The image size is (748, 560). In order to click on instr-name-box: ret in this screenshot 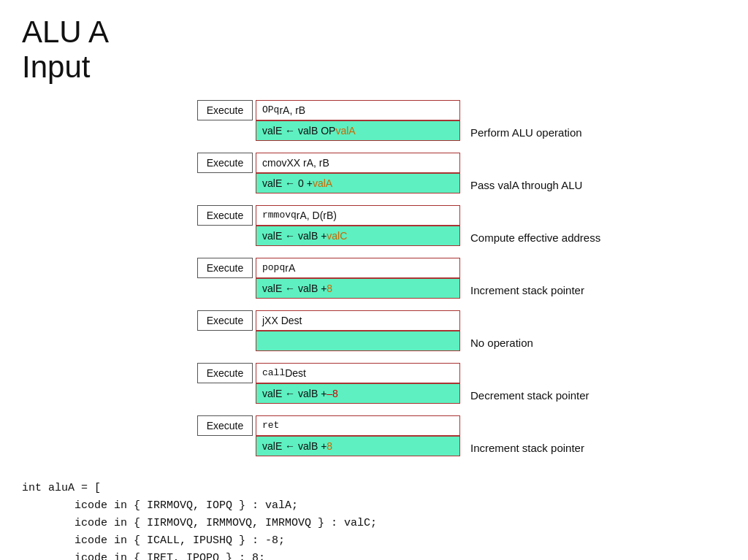, I will do `click(358, 426)`.